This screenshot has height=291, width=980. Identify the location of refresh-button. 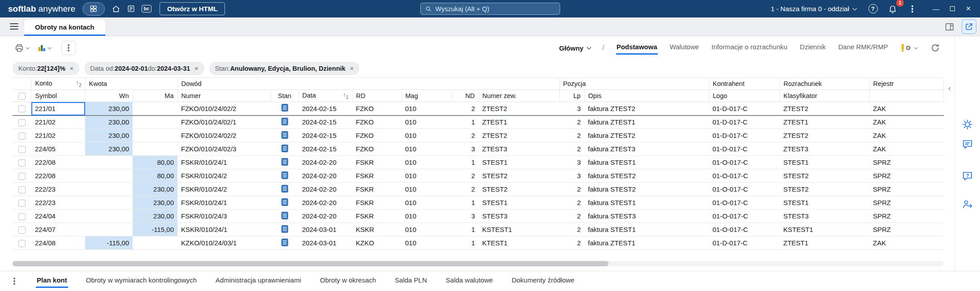
(935, 48).